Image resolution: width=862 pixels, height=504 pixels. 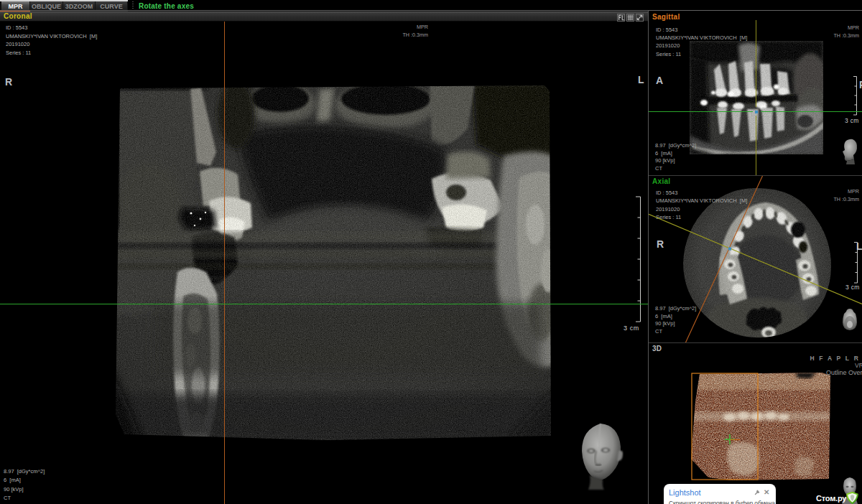 I want to click on tab-oblique: OBLIQUE, so click(x=47, y=6).